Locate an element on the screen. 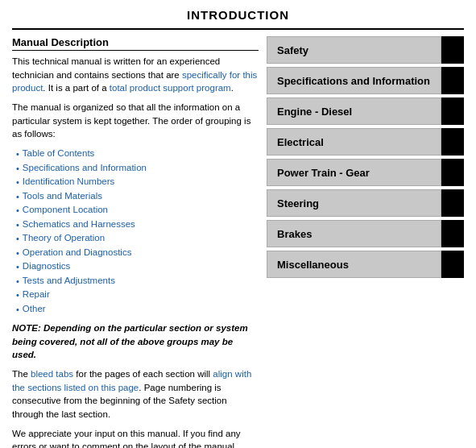  list-item: Tools and Materials is located at coordinates (137, 197).